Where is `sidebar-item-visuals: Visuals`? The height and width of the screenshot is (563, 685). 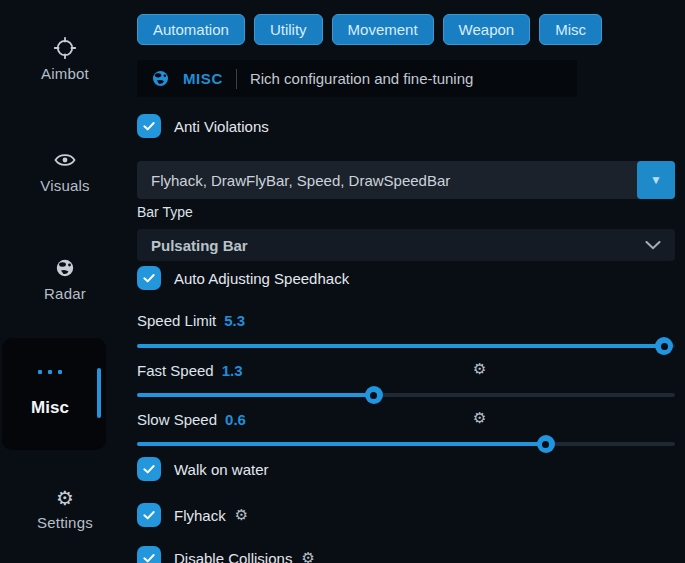 sidebar-item-visuals: Visuals is located at coordinates (65, 172).